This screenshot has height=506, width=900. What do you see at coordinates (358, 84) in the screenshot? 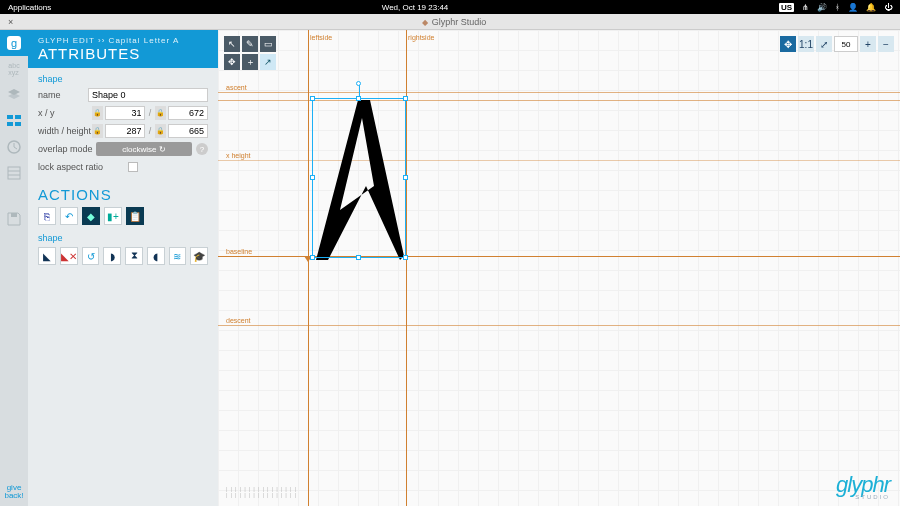
I see `rotate-handle` at bounding box center [358, 84].